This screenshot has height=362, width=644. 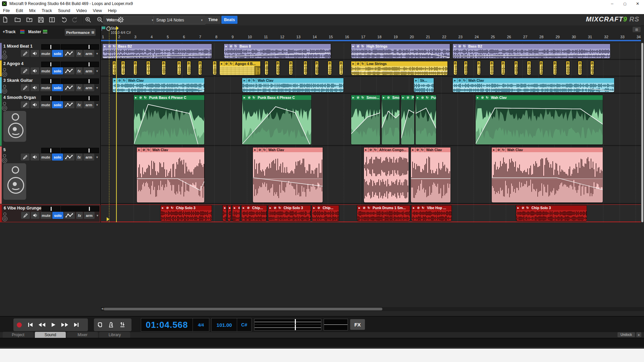 What do you see at coordinates (391, 120) in the screenshot?
I see `clip-smoo: ▸⊘Smoo...` at bounding box center [391, 120].